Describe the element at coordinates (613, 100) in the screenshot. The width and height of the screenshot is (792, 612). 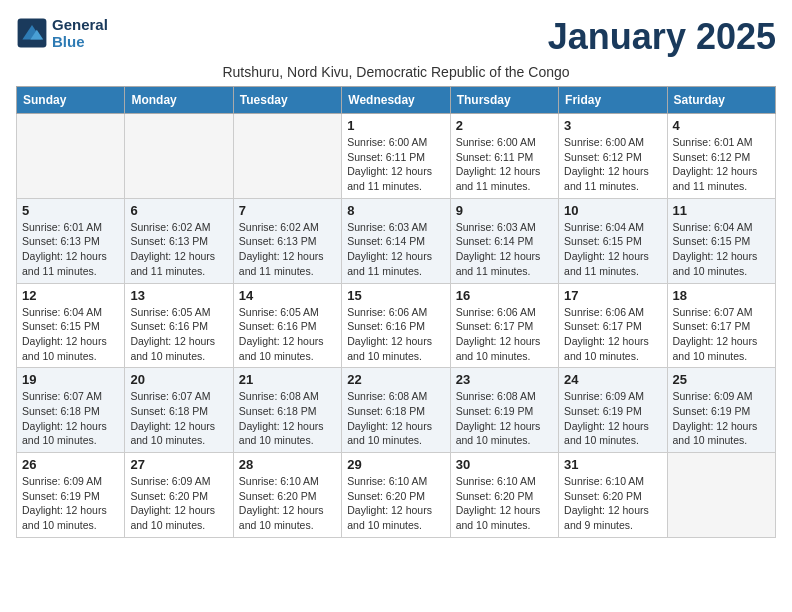
I see `weekday-header: Friday` at that location.